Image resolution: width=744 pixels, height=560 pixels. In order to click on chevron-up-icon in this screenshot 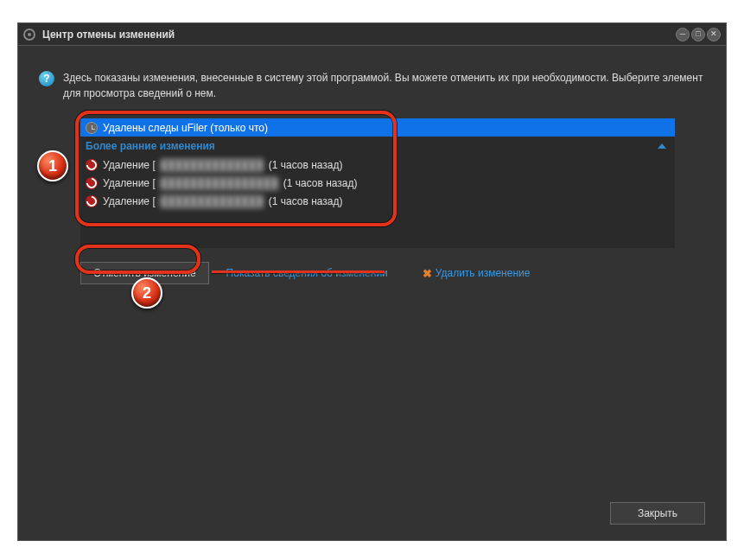, I will do `click(662, 146)`.